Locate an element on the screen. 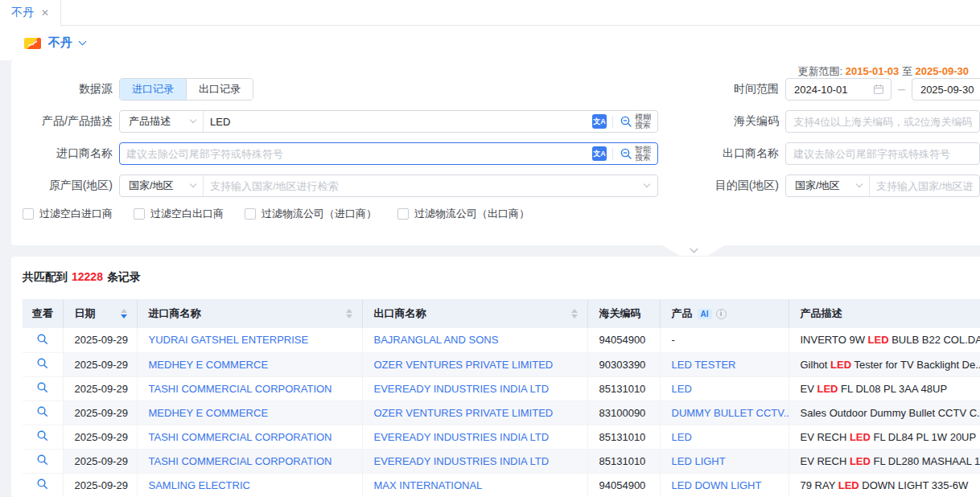 The image size is (980, 497). time-to-input is located at coordinates (946, 90).